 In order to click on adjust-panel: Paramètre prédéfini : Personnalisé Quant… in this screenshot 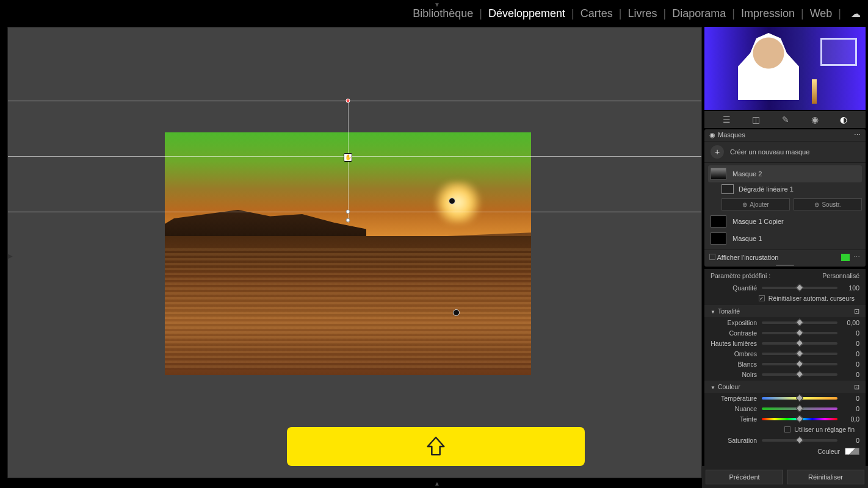, I will do `click(785, 367)`.